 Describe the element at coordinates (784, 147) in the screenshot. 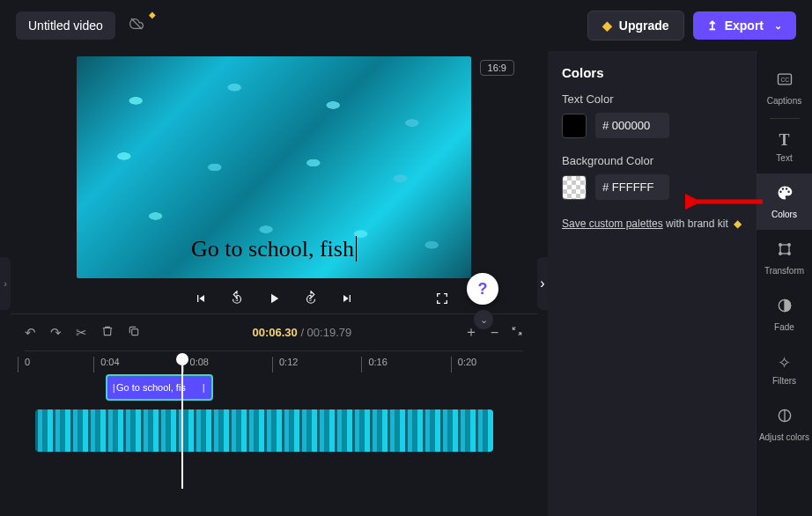

I see `rail-text: T Text` at that location.